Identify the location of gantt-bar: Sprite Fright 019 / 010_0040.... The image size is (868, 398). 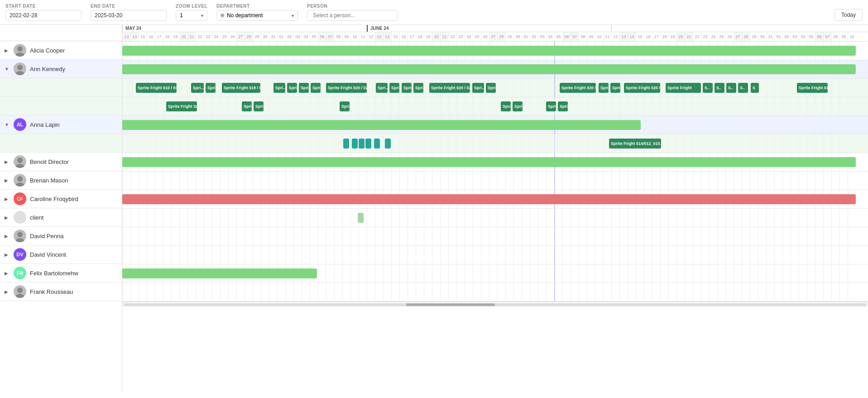
(241, 88).